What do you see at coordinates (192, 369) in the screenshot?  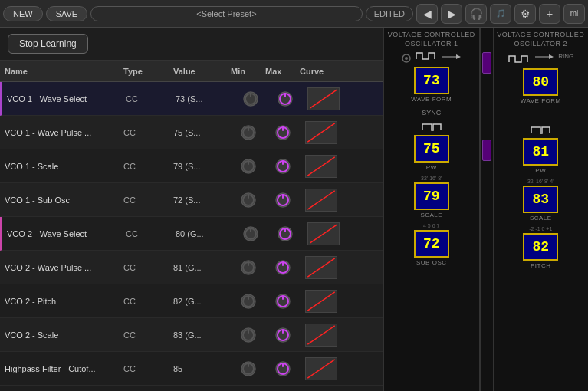 I see `table-row: Highpass Filter - Cutof... CC 85` at bounding box center [192, 369].